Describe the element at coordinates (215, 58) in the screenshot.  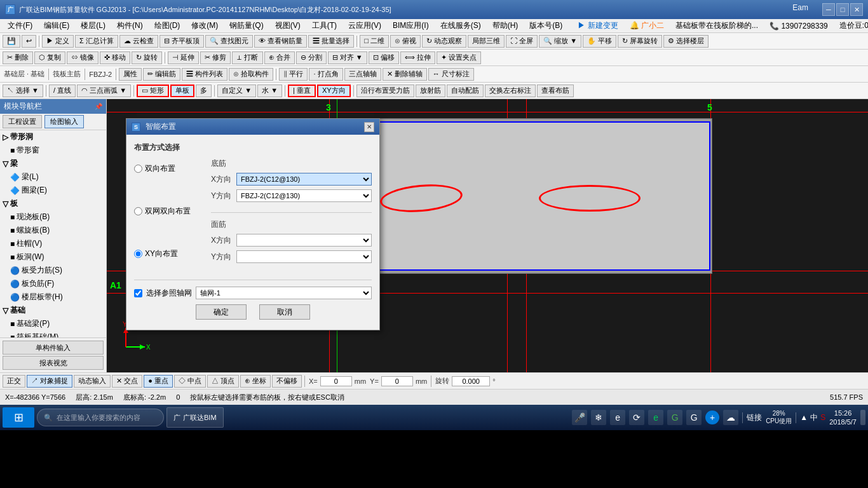
I see `btn-trim: ✂ 修剪` at that location.